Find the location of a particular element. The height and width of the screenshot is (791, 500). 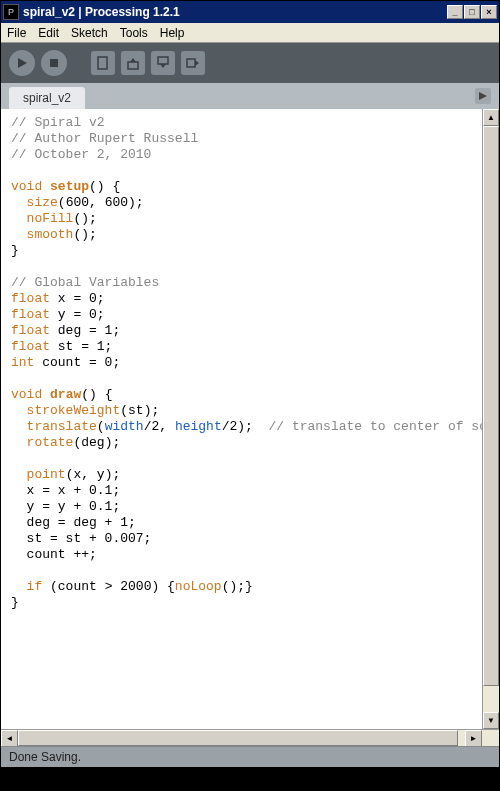

menu-edit: Edit is located at coordinates (48, 33).